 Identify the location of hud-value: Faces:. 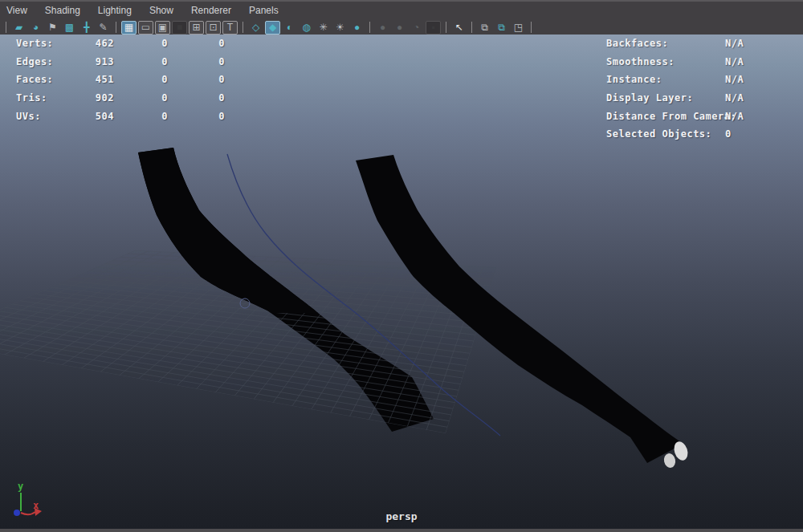
(51, 80).